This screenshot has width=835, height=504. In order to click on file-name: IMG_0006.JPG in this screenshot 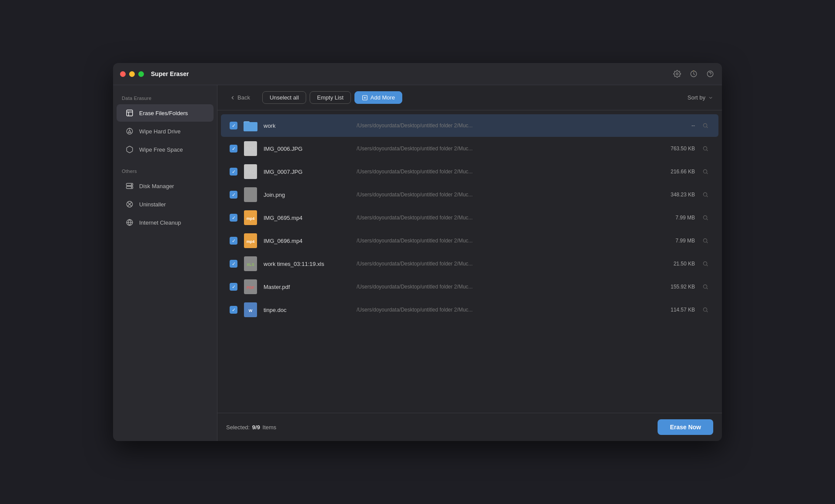, I will do `click(307, 149)`.